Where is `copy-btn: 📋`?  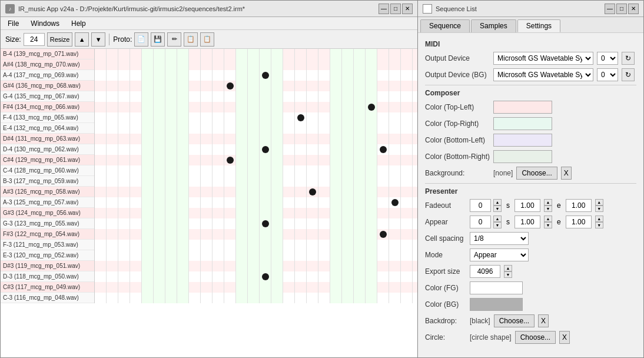 copy-btn: 📋 is located at coordinates (191, 39).